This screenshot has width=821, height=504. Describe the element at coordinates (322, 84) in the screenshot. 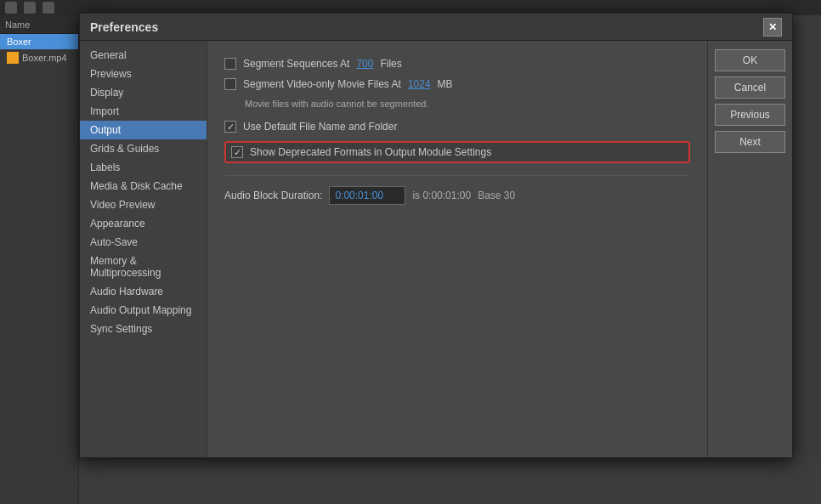

I see `segment-video-label: Segment Video-only Movie Files At` at that location.